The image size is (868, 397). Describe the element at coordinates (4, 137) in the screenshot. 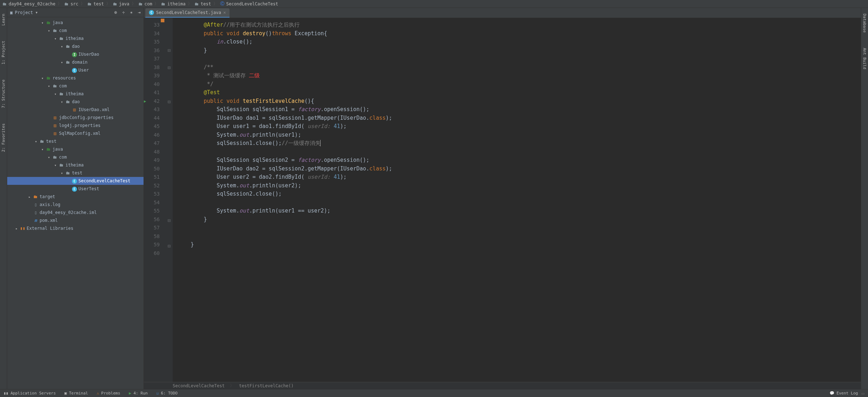

I see `tool-window-tab: 2: Favorites` at that location.